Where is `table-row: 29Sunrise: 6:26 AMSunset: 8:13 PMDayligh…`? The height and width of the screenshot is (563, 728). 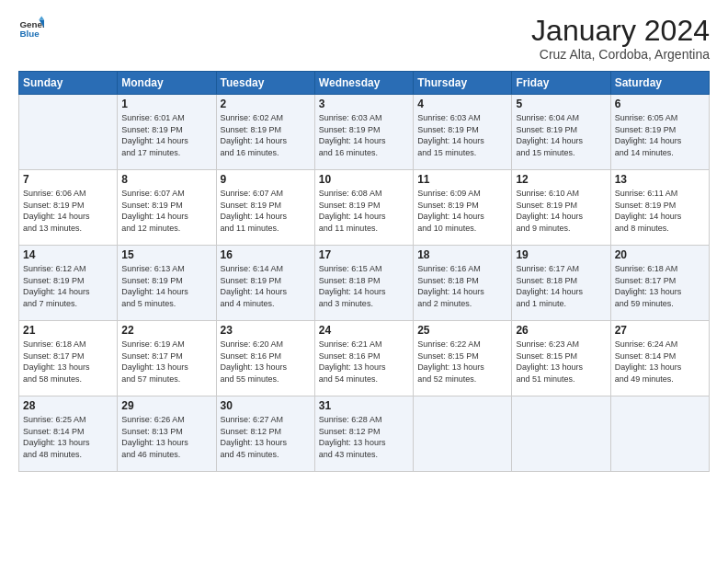
table-row: 29Sunrise: 6:26 AMSunset: 8:13 PMDayligh… is located at coordinates (167, 434).